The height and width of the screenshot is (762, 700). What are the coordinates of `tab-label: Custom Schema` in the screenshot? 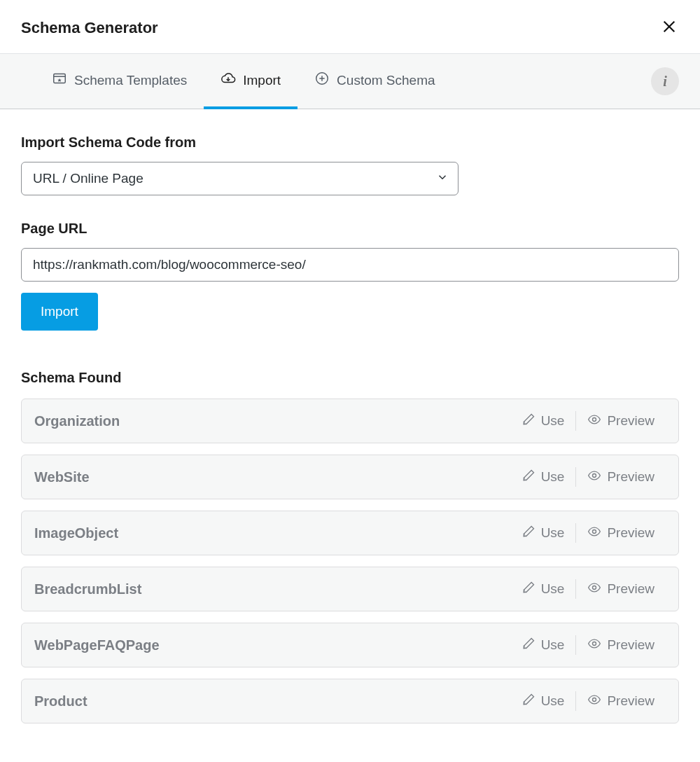 It's located at (386, 81).